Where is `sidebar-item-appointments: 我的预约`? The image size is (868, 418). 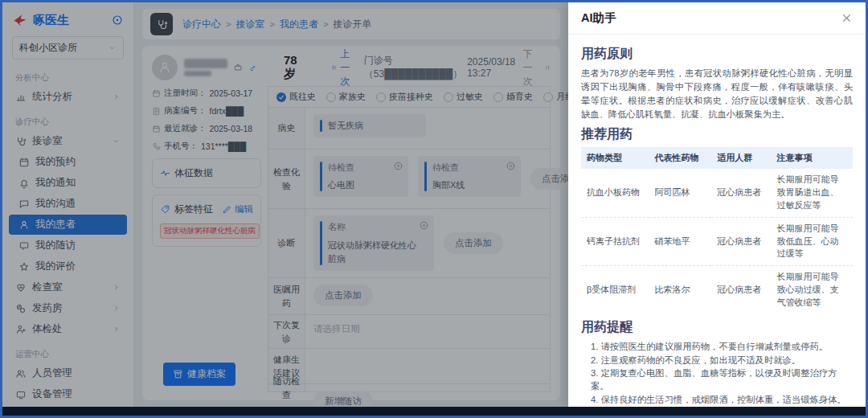 sidebar-item-appointments: 我的预约 is located at coordinates (68, 162).